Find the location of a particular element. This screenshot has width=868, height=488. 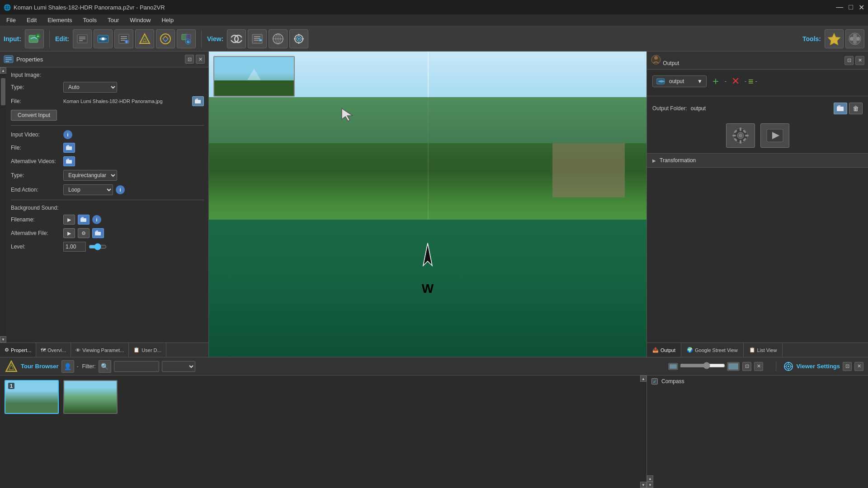

close-btn: ✕ is located at coordinates (862, 7).